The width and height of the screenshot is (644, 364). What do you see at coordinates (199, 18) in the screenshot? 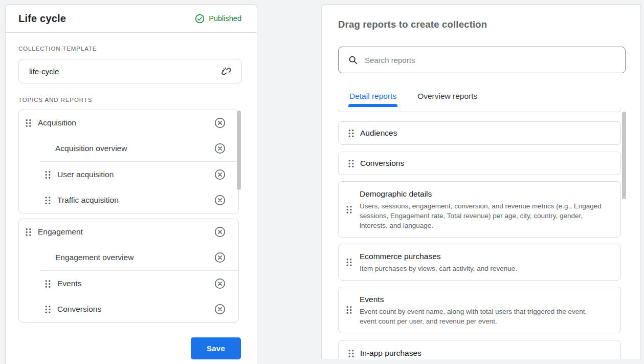
I see `check-circle-icon` at bounding box center [199, 18].